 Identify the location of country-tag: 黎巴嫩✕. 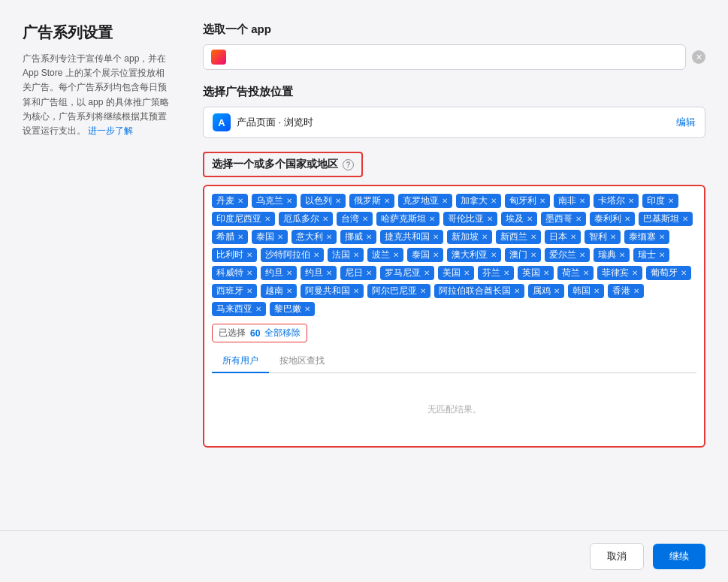
(292, 309).